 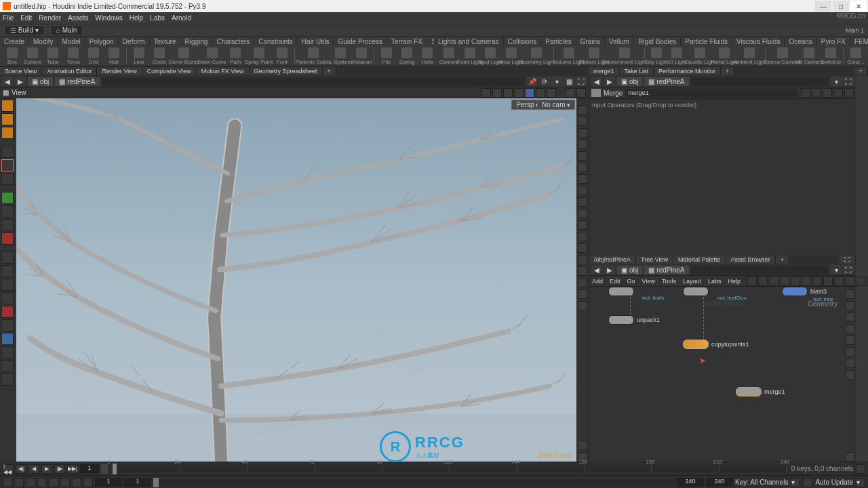 What do you see at coordinates (688, 71) in the screenshot?
I see `pane-tab-perf-monitor: Performance Monitor` at bounding box center [688, 71].